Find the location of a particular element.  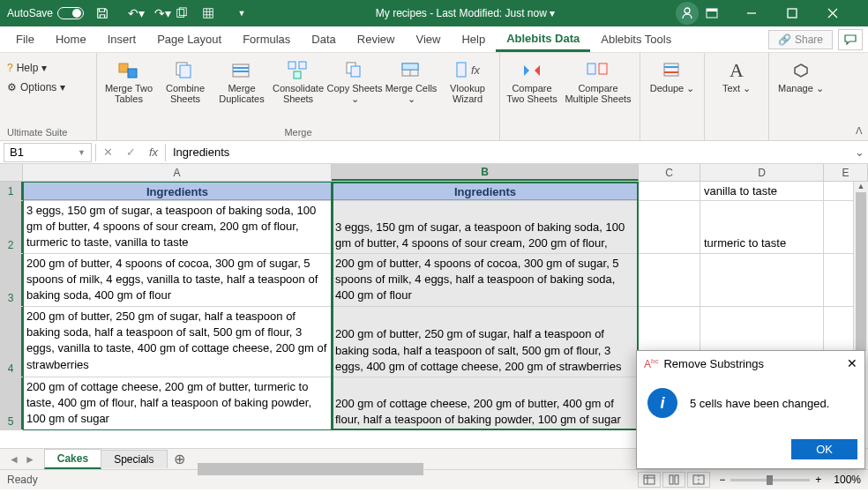

sheet-next-icon: ► is located at coordinates (30, 459).